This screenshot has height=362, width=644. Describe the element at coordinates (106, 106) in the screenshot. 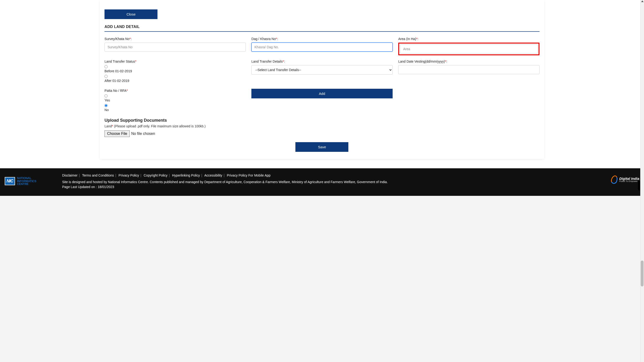

I see `radio-no` at that location.